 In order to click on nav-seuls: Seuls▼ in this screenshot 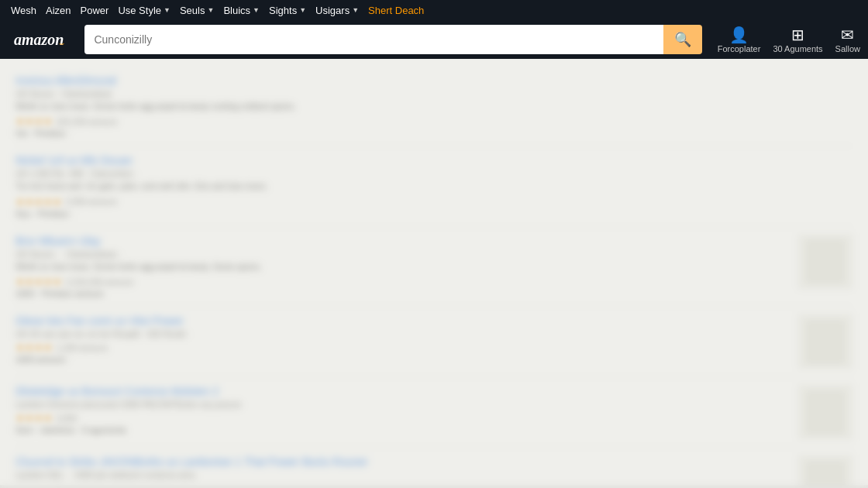, I will do `click(197, 11)`.